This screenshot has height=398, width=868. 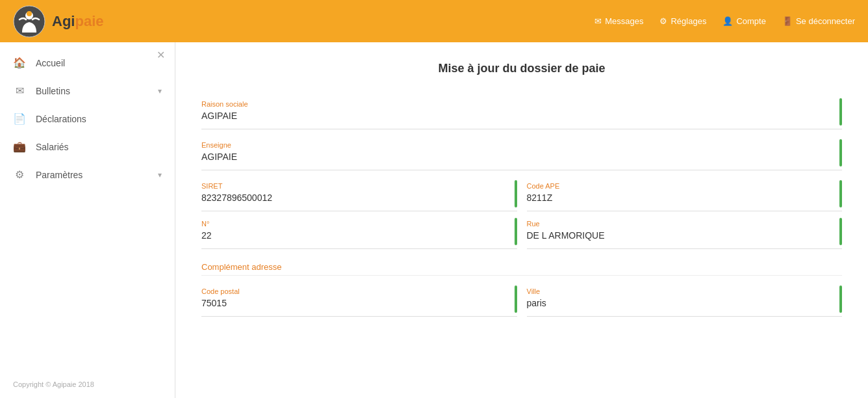 I want to click on ville-label: Ville, so click(x=685, y=291).